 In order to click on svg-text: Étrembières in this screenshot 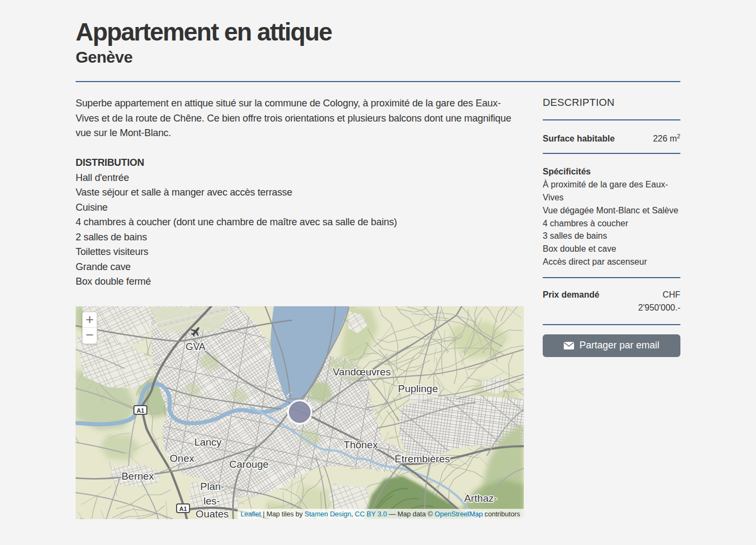, I will do `click(422, 459)`.